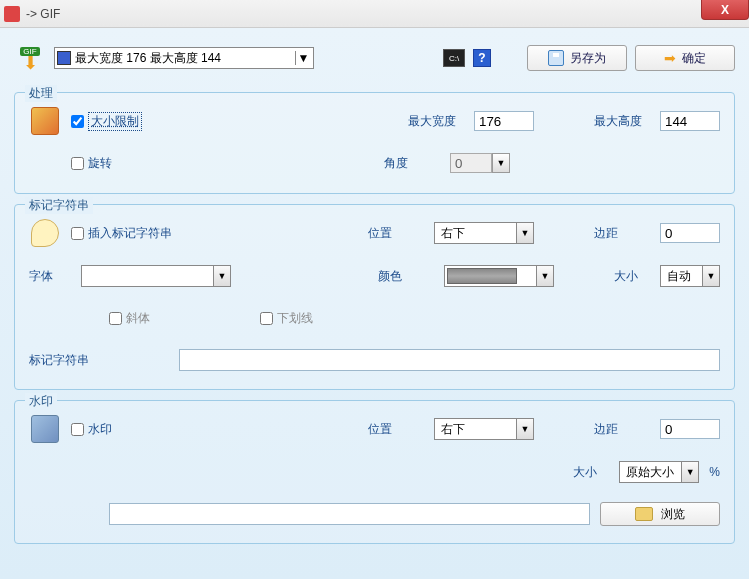  I want to click on angle-input, so click(471, 163).